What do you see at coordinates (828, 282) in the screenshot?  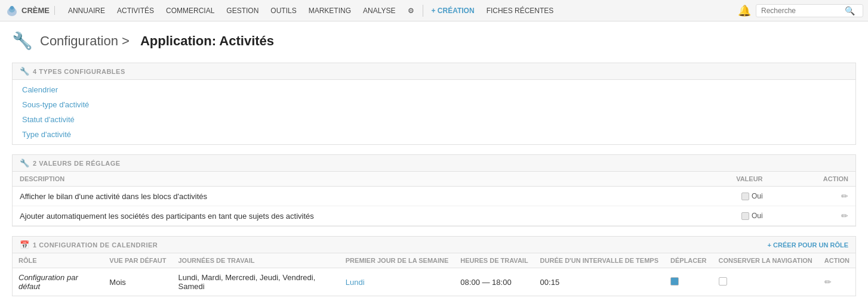 I see `cal-row1-edit-icon: ✏` at bounding box center [828, 282].